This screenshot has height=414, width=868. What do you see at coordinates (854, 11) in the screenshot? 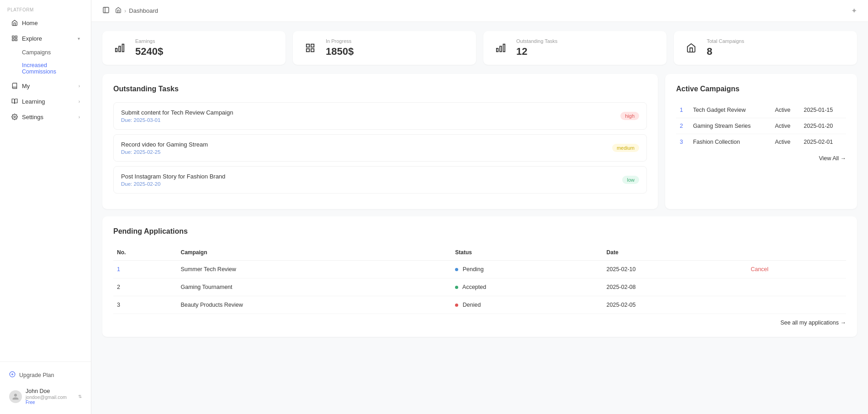
I see `top-bar-actions: ✦` at bounding box center [854, 11].